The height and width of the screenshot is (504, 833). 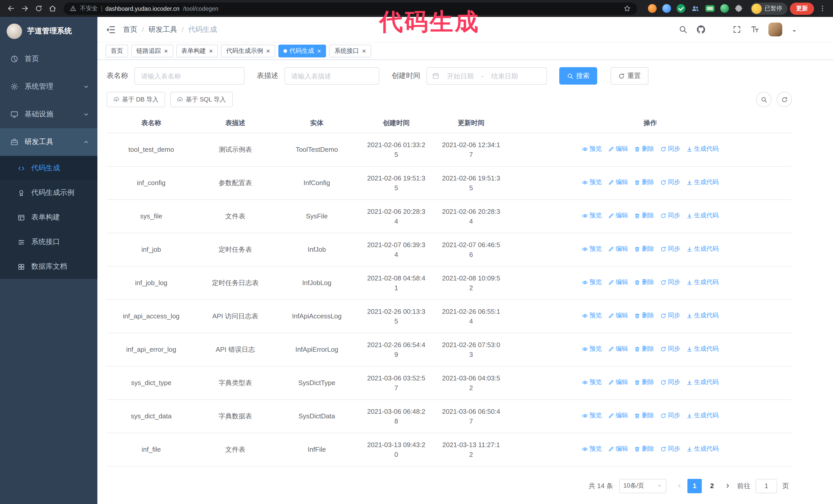 What do you see at coordinates (117, 51) in the screenshot?
I see `tab-0: 首页` at bounding box center [117, 51].